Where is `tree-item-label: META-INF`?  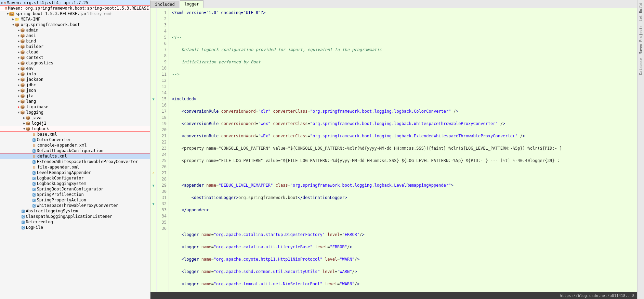 tree-item-label: META-INF is located at coordinates (30, 19).